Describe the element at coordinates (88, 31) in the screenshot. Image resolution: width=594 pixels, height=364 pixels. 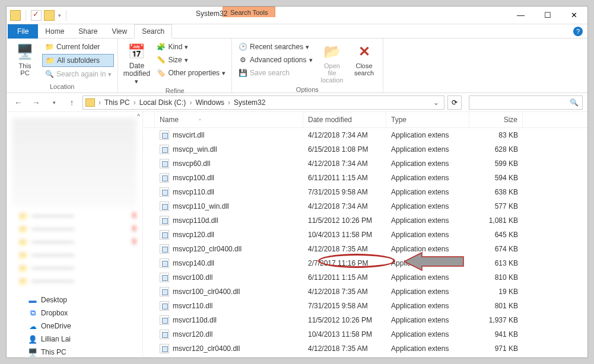
I see `share-tab: Share` at that location.